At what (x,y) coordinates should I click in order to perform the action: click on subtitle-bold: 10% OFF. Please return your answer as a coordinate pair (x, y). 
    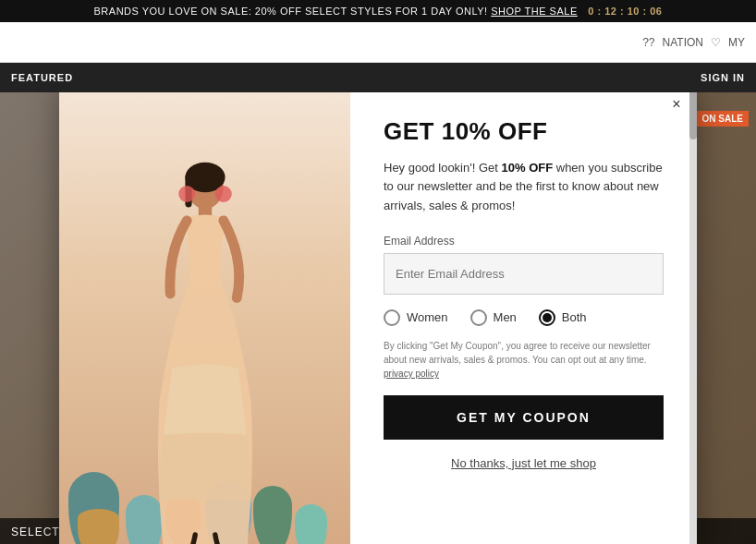
    Looking at the image, I should click on (528, 168).